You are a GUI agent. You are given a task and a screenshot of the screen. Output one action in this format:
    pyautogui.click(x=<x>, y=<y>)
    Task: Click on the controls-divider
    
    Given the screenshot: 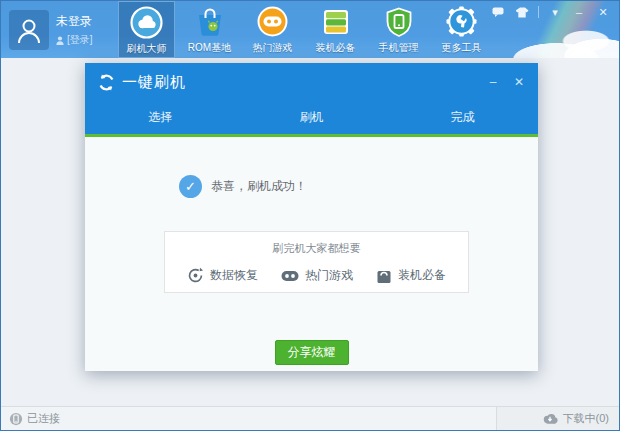 What is the action you would take?
    pyautogui.click(x=538, y=12)
    